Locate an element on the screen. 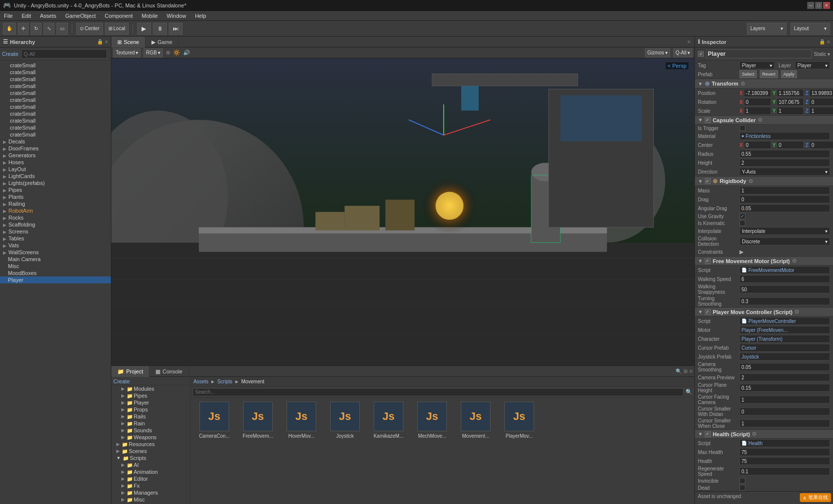  tree-item: ▶📁 Managers is located at coordinates (150, 493).